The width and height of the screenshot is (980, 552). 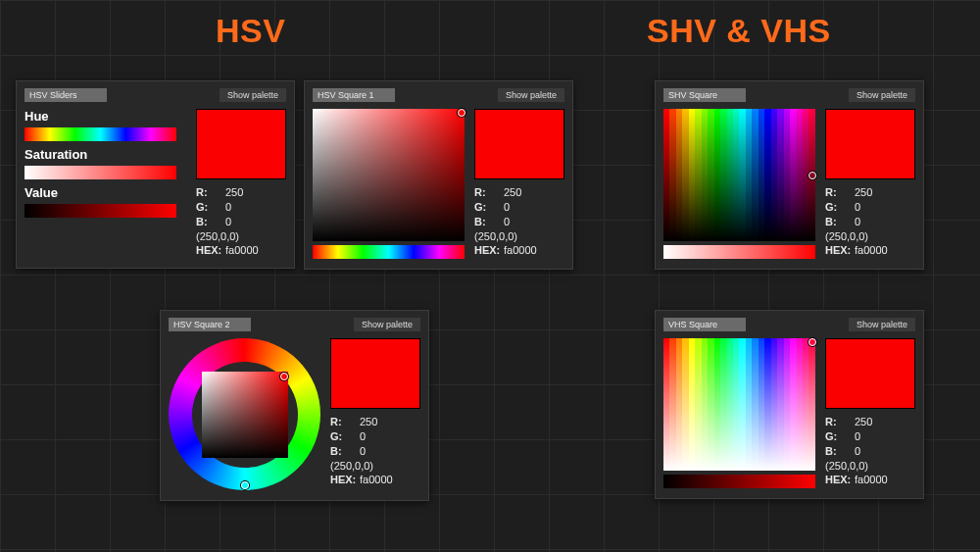 What do you see at coordinates (790, 175) in the screenshot?
I see `panel-shv-square: SHV Square Show palette R:250 G:0 B:0 (2…` at bounding box center [790, 175].